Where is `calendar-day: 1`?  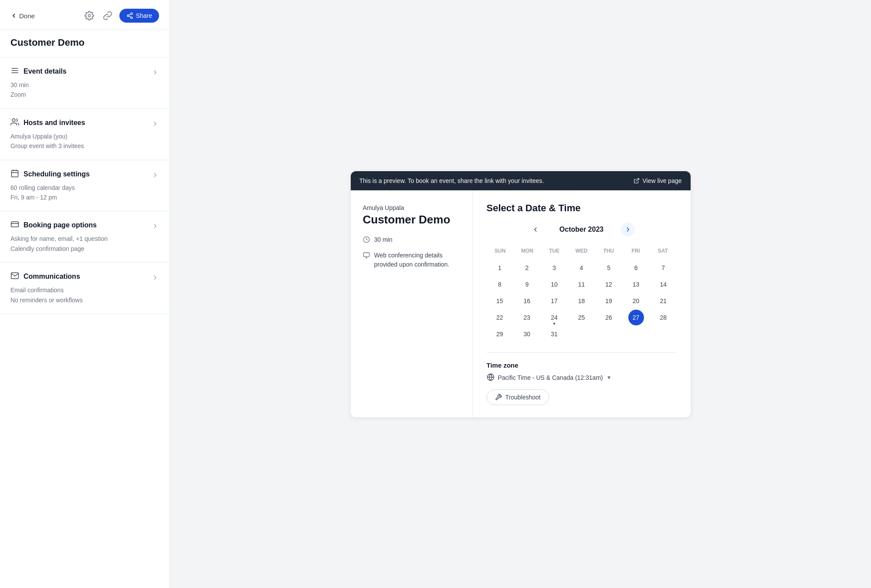 calendar-day: 1 is located at coordinates (500, 268).